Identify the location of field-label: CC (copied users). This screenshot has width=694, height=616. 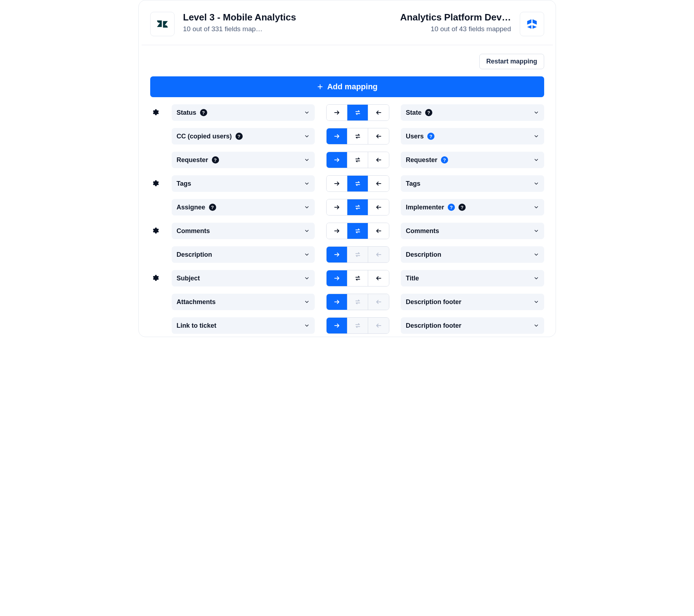
(204, 136).